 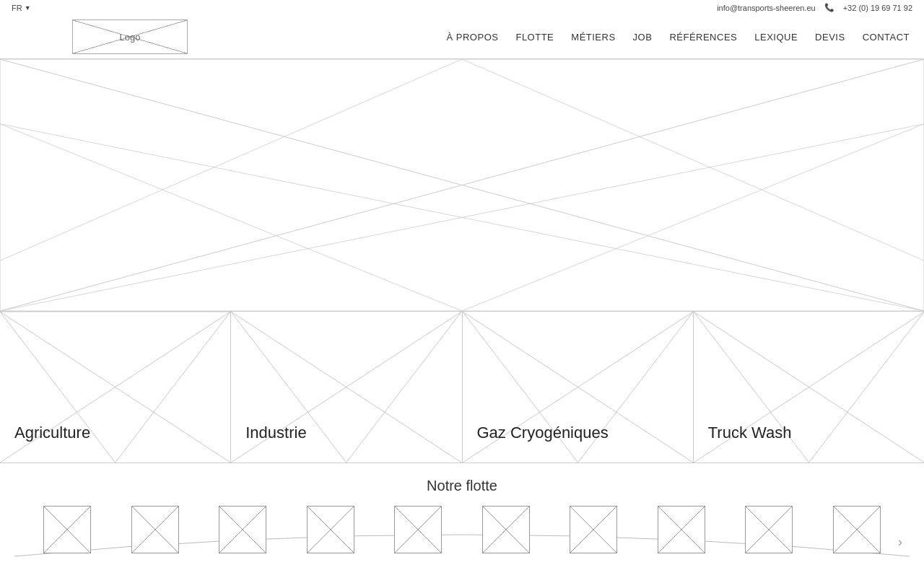 What do you see at coordinates (543, 433) in the screenshot?
I see `category-gaz-label: Gaz Cryogéniques` at bounding box center [543, 433].